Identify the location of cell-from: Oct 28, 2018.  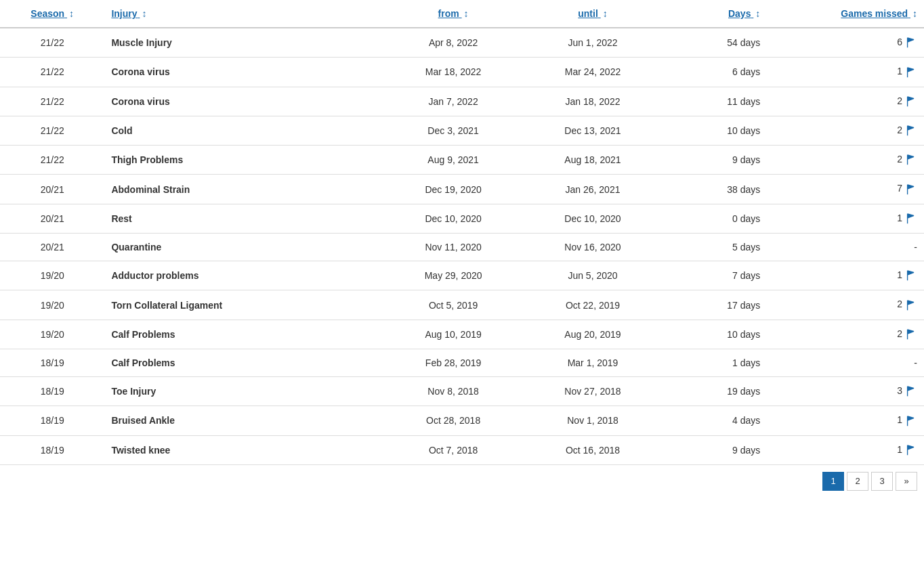
(453, 421).